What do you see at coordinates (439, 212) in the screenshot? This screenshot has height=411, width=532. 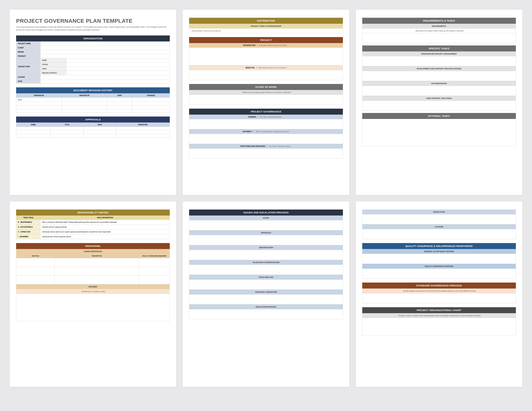 I see `top-sub-0: RESOLUTION` at bounding box center [439, 212].